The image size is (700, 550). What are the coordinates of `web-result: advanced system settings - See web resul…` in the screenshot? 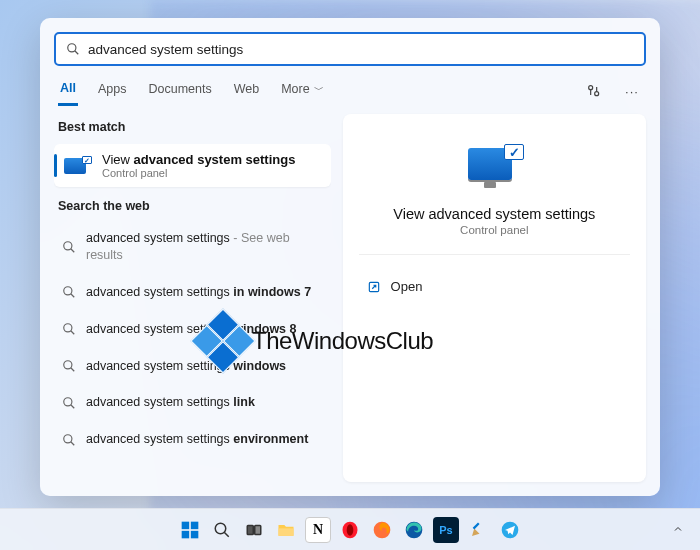 It's located at (192, 247).